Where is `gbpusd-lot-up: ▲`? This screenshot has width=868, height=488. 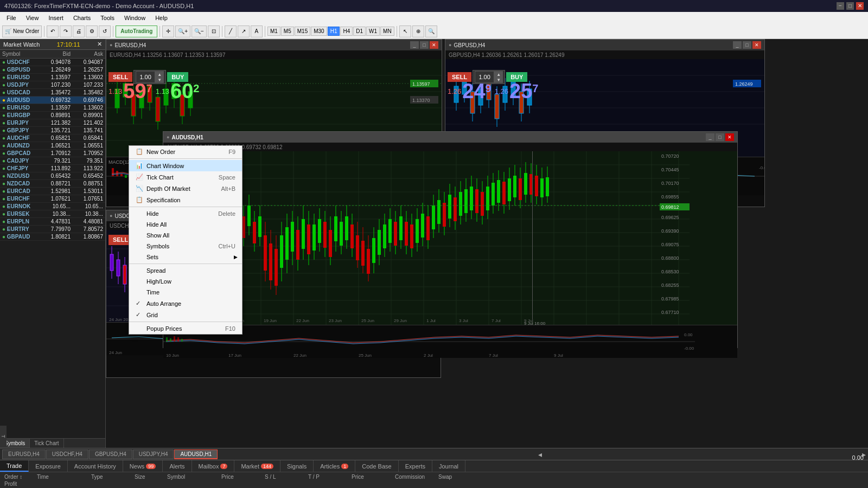
gbpusd-lot-up: ▲ is located at coordinates (499, 74).